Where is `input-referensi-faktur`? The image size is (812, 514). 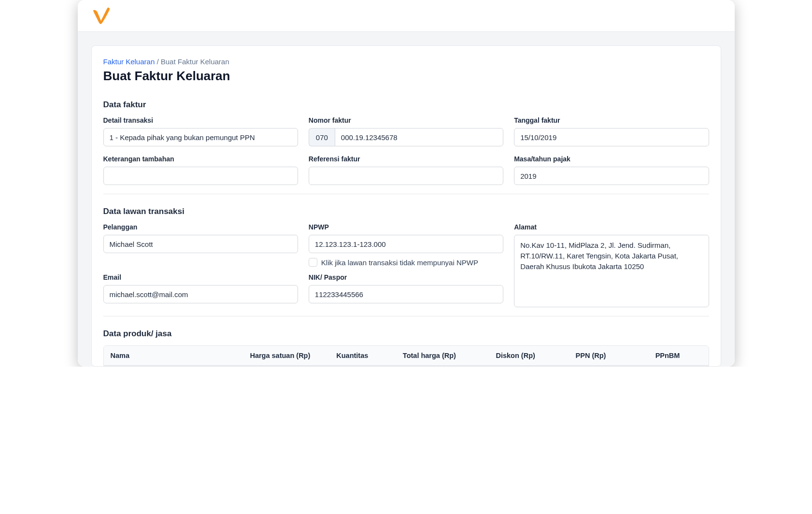
input-referensi-faktur is located at coordinates (406, 176).